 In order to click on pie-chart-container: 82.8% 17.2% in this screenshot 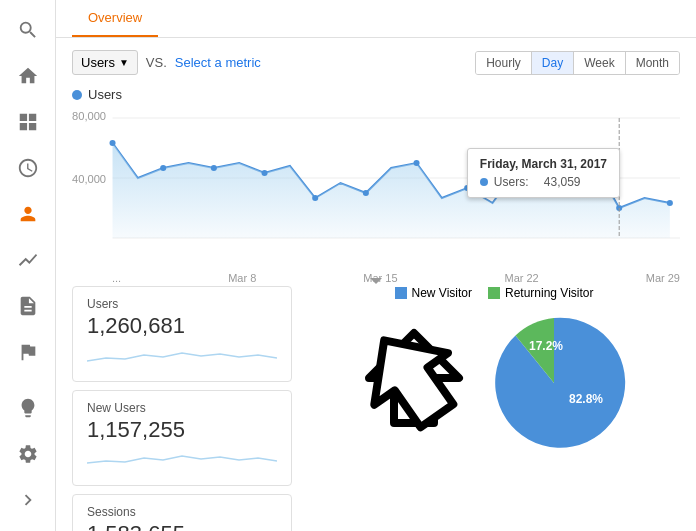, I will do `click(554, 385)`.